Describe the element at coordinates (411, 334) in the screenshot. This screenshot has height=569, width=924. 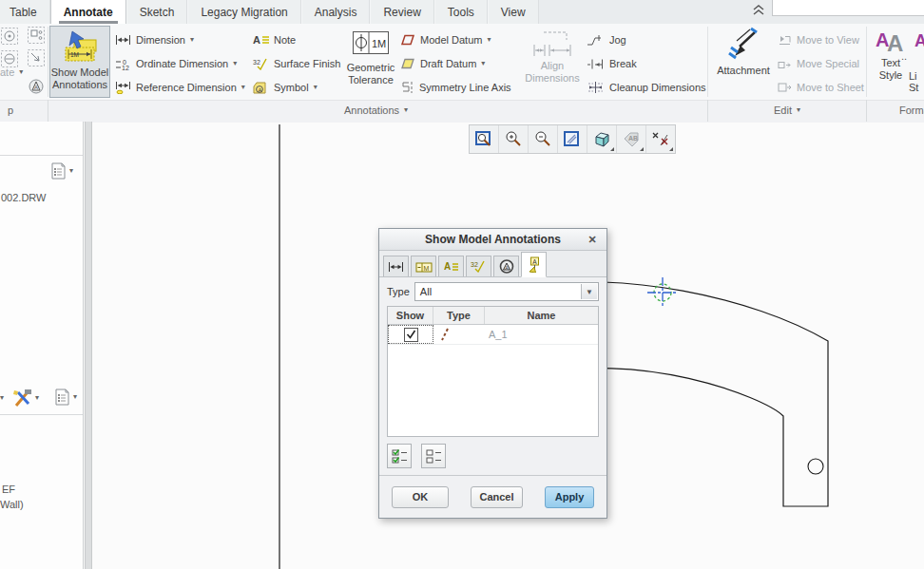
I see `check-icon` at that location.